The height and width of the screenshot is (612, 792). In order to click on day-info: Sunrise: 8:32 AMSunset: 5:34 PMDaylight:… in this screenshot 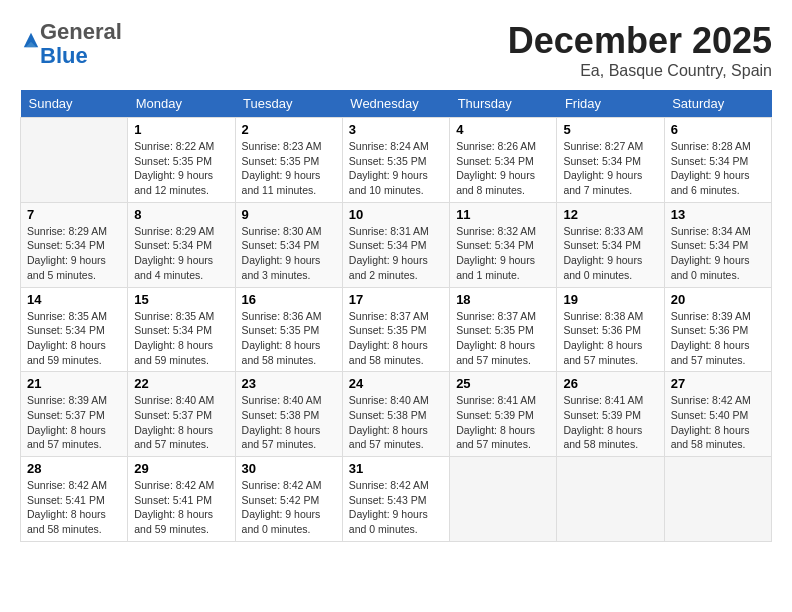, I will do `click(503, 254)`.